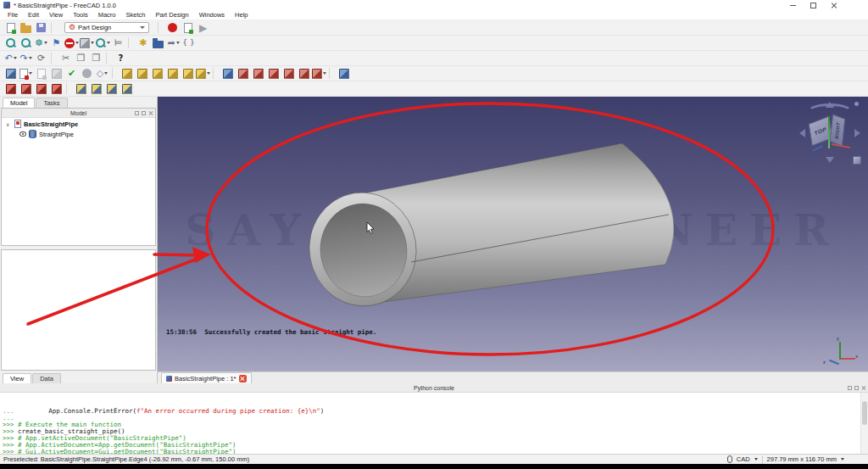 The height and width of the screenshot is (469, 868). What do you see at coordinates (107, 15) in the screenshot?
I see `menu-macro: Macro` at bounding box center [107, 15].